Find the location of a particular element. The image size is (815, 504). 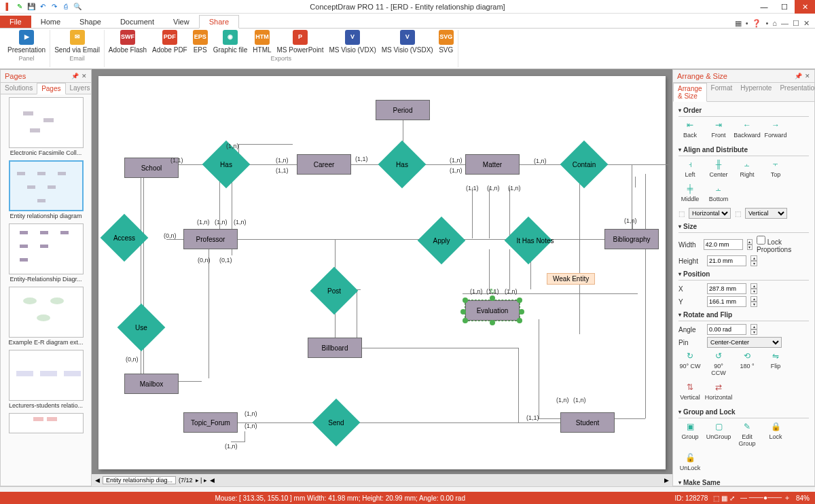

entity-professor: Professor is located at coordinates (211, 239).